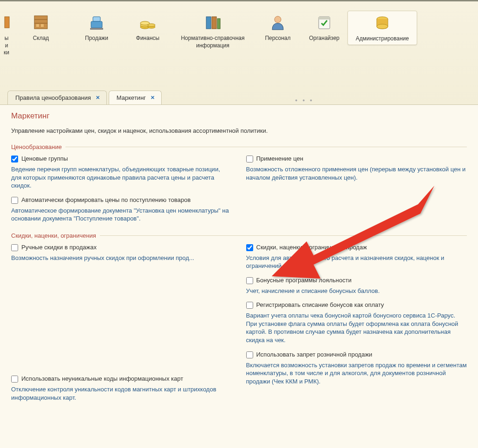 The width and height of the screenshot is (478, 448). Describe the element at coordinates (97, 22) in the screenshot. I see `sales-icon` at that location.